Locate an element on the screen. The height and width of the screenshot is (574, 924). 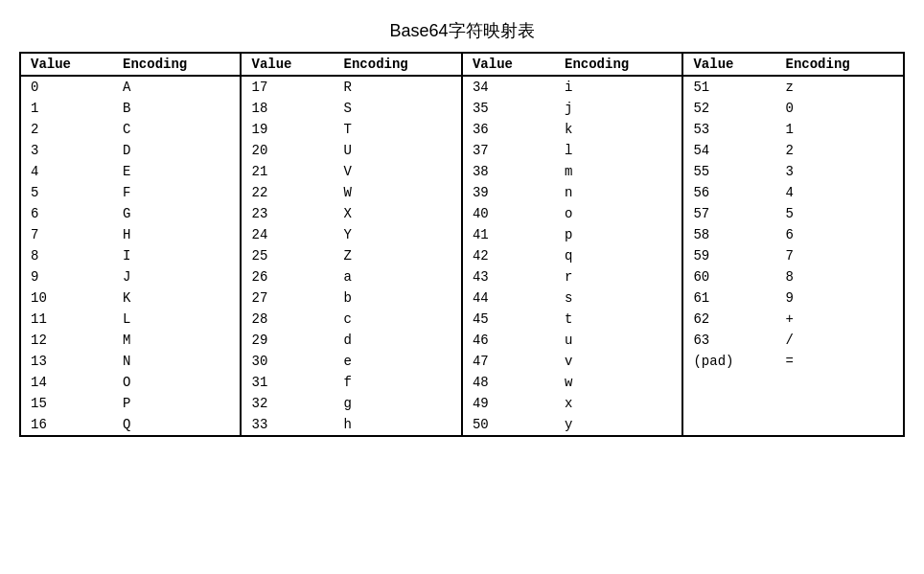
cell-enc-s3-r11: + is located at coordinates (841, 319).